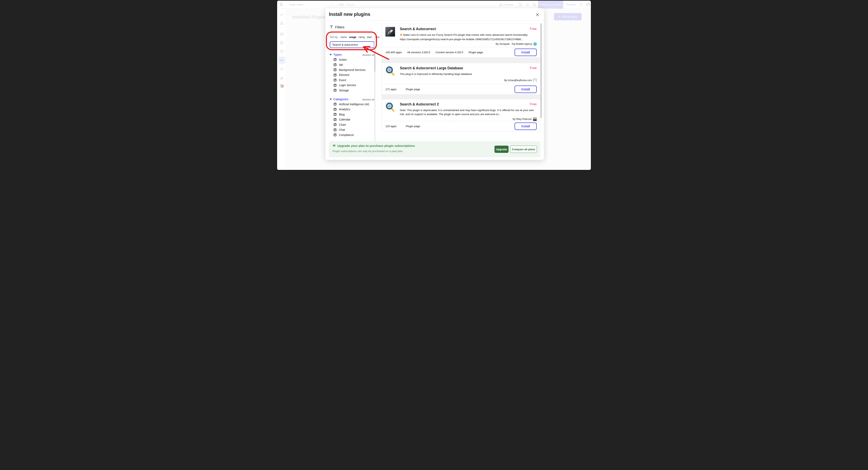 The image size is (868, 470). Describe the element at coordinates (351, 104) in the screenshot. I see `category-checkbox-row: Artificial Intelligence (AI)` at that location.